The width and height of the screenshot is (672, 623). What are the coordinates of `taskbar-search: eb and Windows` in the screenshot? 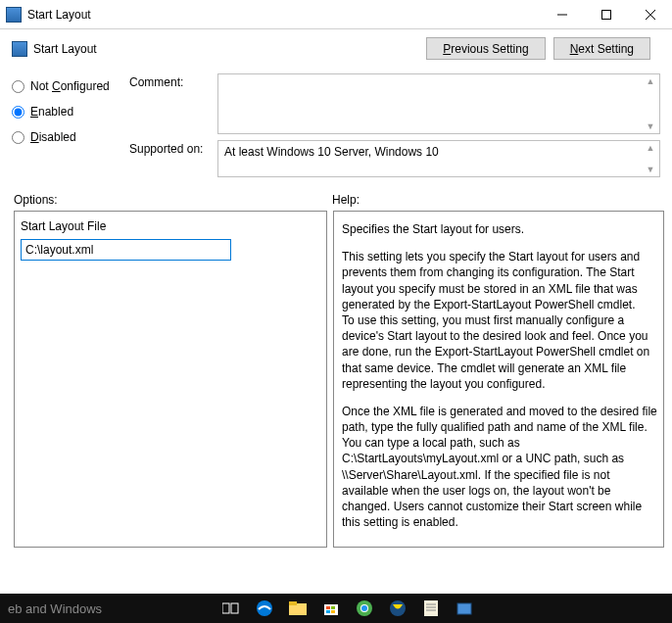 It's located at (108, 609).